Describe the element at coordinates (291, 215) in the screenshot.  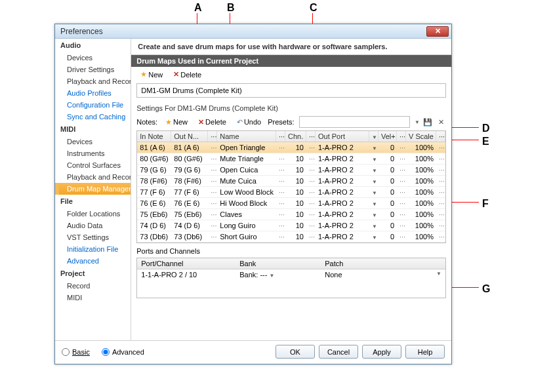
I see `table-row: 75 (Eb6)75 (Eb6)···Claves···10···1-A-PRO…` at that location.